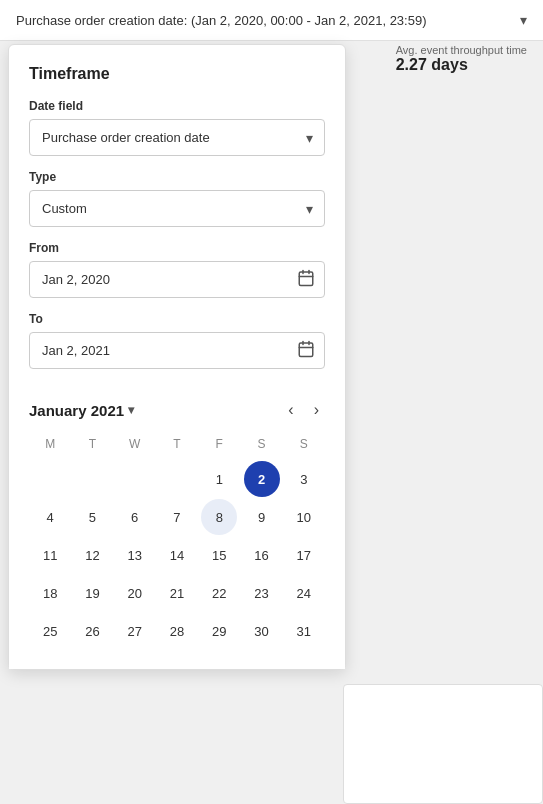  I want to click on cal-day: 7, so click(177, 517).